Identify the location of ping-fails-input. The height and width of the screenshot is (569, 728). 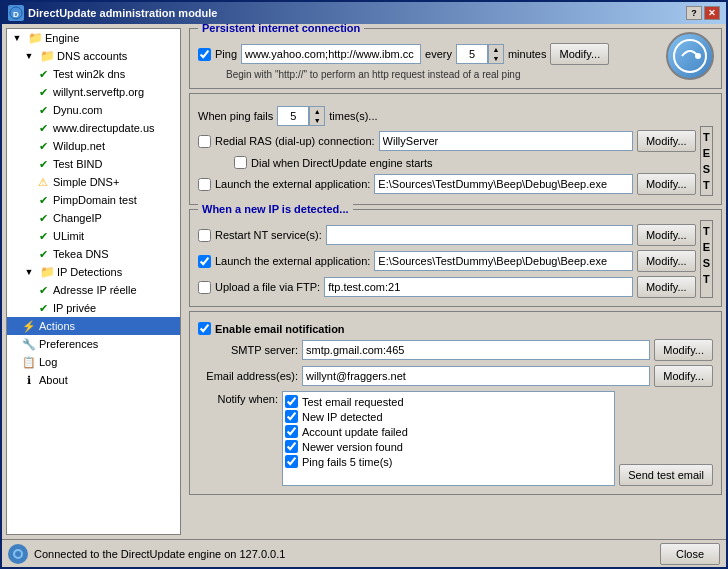
(293, 116).